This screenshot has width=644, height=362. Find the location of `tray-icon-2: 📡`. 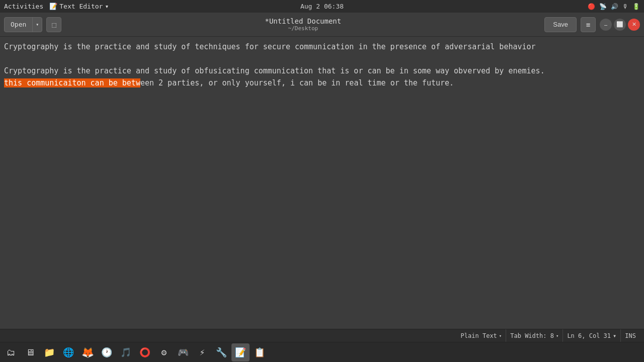

tray-icon-2: 📡 is located at coordinates (603, 7).